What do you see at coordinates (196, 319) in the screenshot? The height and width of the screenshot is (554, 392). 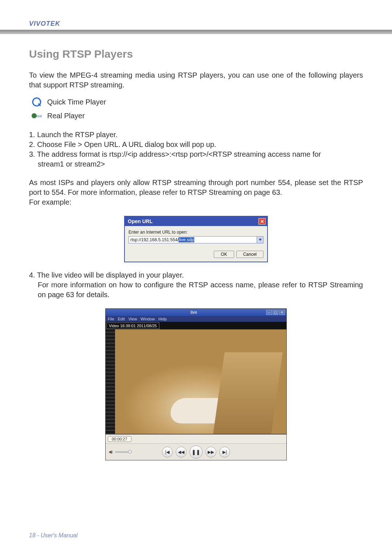 I see `player-menubar: File Edit View Window Help` at bounding box center [196, 319].